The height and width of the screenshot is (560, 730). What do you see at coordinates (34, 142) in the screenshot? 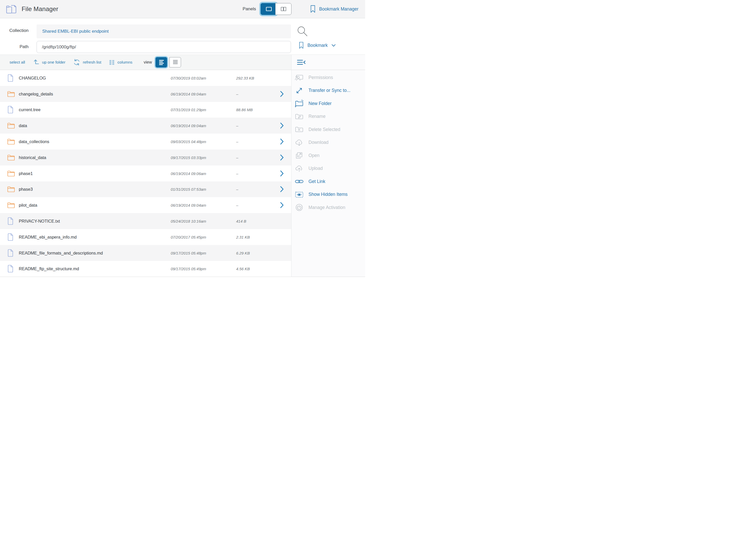
I see `file-name: data_collections` at bounding box center [34, 142].